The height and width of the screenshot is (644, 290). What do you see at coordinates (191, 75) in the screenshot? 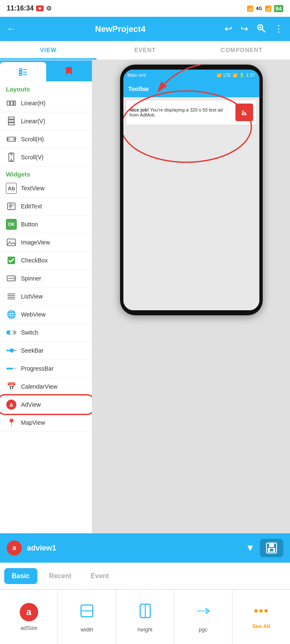
I see `phone-status-bar: Main.xml 📶 LTE 📶 🔋 1:37` at bounding box center [191, 75].